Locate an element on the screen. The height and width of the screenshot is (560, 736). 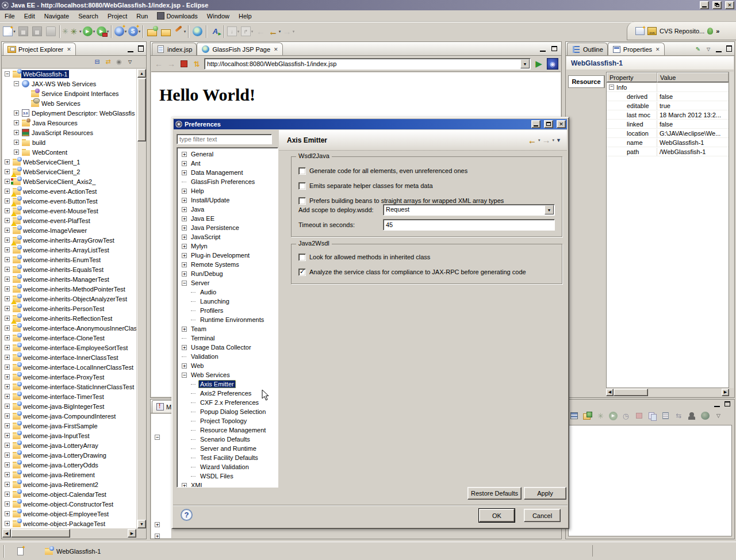
preferences-tree-item: Help is located at coordinates (228, 191).